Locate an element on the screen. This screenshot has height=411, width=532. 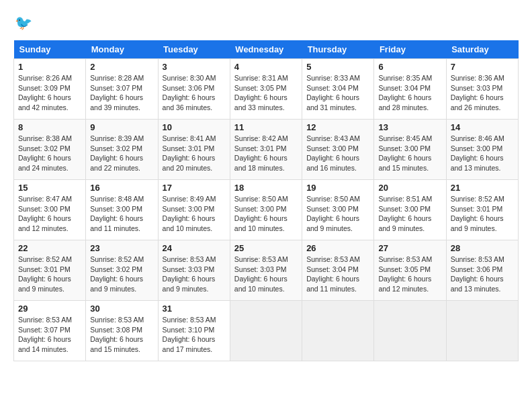
calendar-cell: 17Sunrise: 8:49 AMSunset: 3:00 PMDayligh… is located at coordinates (193, 210).